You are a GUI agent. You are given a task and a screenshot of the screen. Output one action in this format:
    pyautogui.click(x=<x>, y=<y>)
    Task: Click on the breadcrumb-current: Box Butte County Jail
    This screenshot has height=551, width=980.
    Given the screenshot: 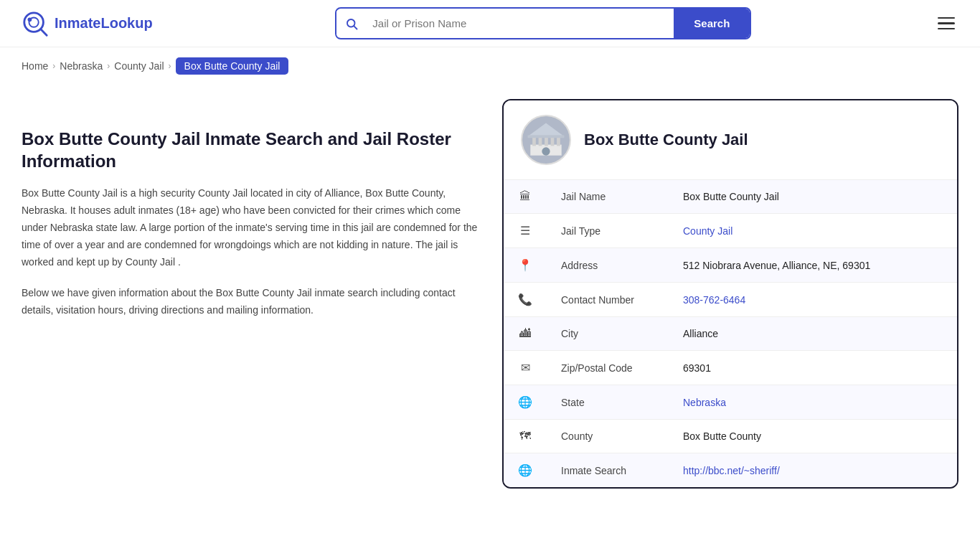 What is the action you would take?
    pyautogui.click(x=232, y=66)
    